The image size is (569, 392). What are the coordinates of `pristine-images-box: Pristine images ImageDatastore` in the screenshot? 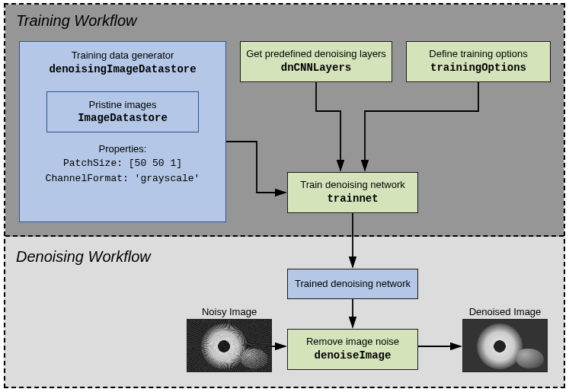 It's located at (123, 112).